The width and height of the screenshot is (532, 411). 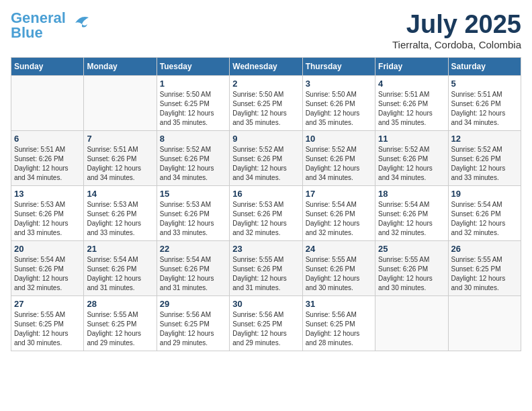 What do you see at coordinates (266, 66) in the screenshot?
I see `weekday-header: Wednesday` at bounding box center [266, 66].